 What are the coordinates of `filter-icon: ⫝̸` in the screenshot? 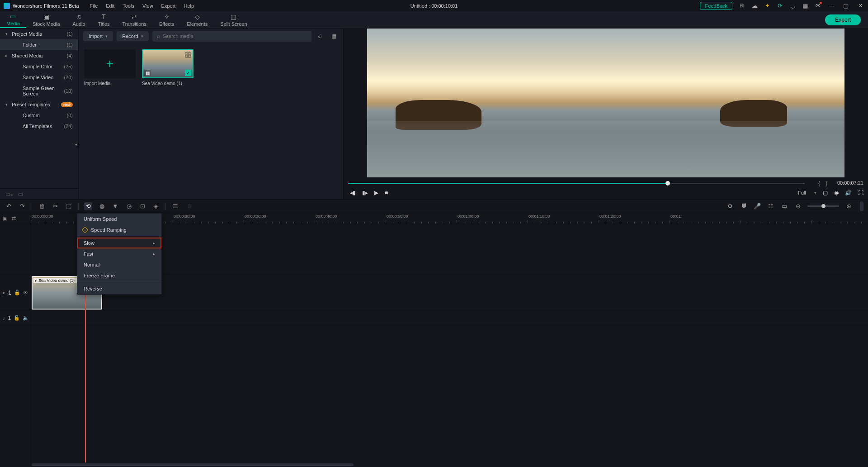 It's located at (320, 36).